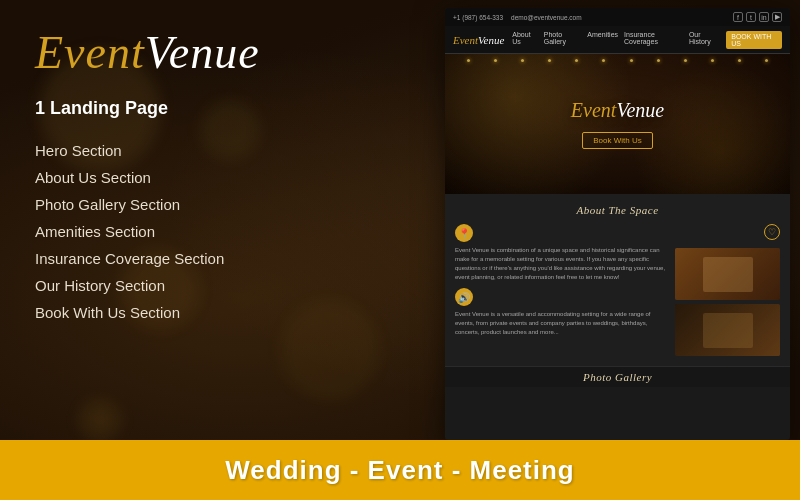 This screenshot has width=800, height=500. Describe the element at coordinates (618, 376) in the screenshot. I see `site-gallery-section: Photo Gallery` at that location.